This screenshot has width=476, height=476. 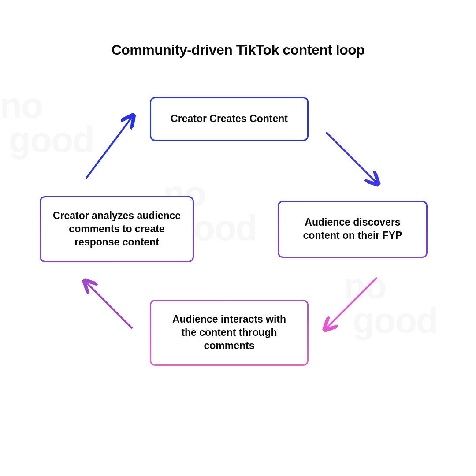 What do you see at coordinates (229, 119) in the screenshot?
I see `loop-box-creator-creates: Creator Creates Content` at bounding box center [229, 119].